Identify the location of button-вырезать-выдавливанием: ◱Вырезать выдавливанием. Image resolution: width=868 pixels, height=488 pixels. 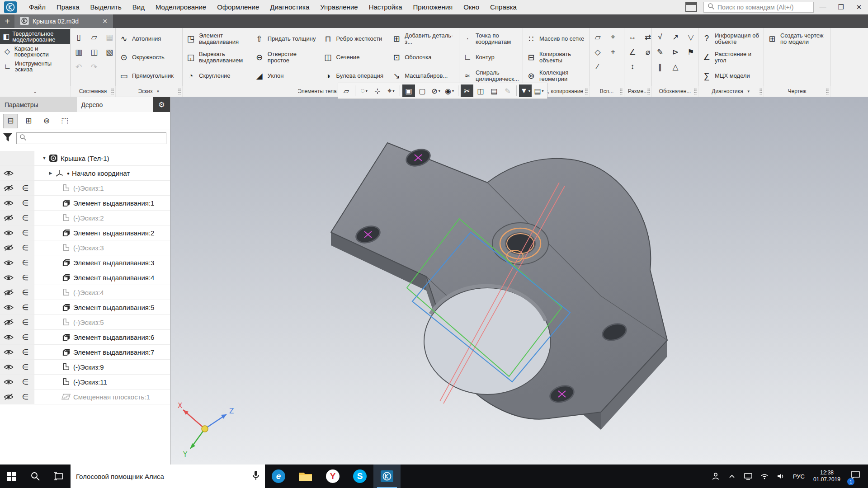
(218, 57).